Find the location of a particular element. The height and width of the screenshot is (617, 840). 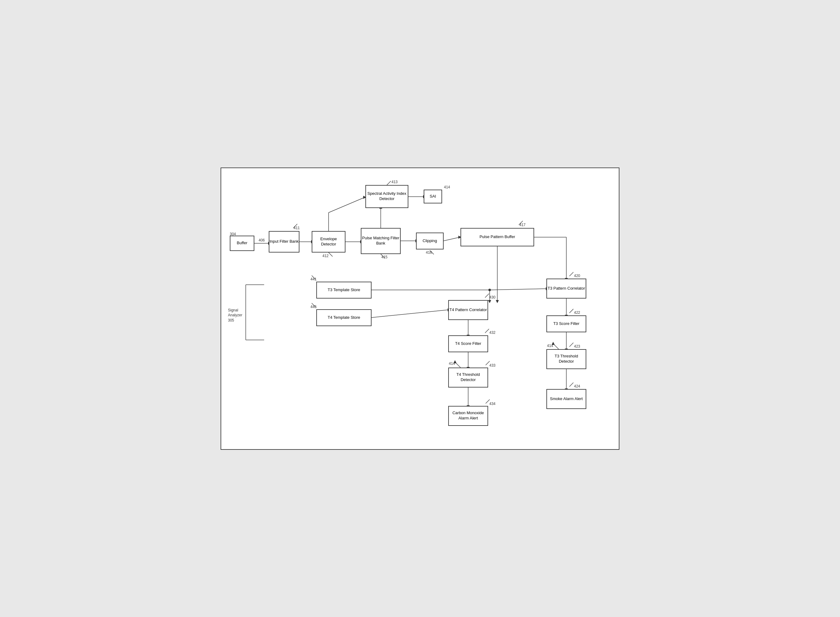

ref-412: 412 is located at coordinates (326, 256).